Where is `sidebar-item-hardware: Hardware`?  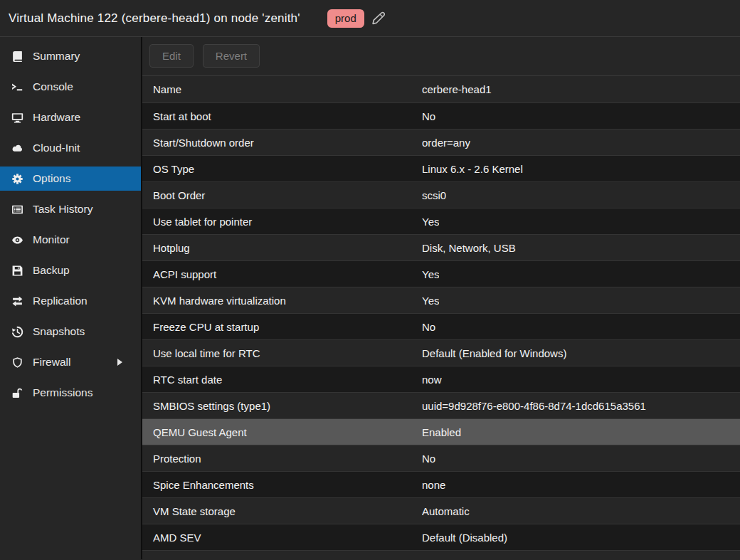 sidebar-item-hardware: Hardware is located at coordinates (70, 117).